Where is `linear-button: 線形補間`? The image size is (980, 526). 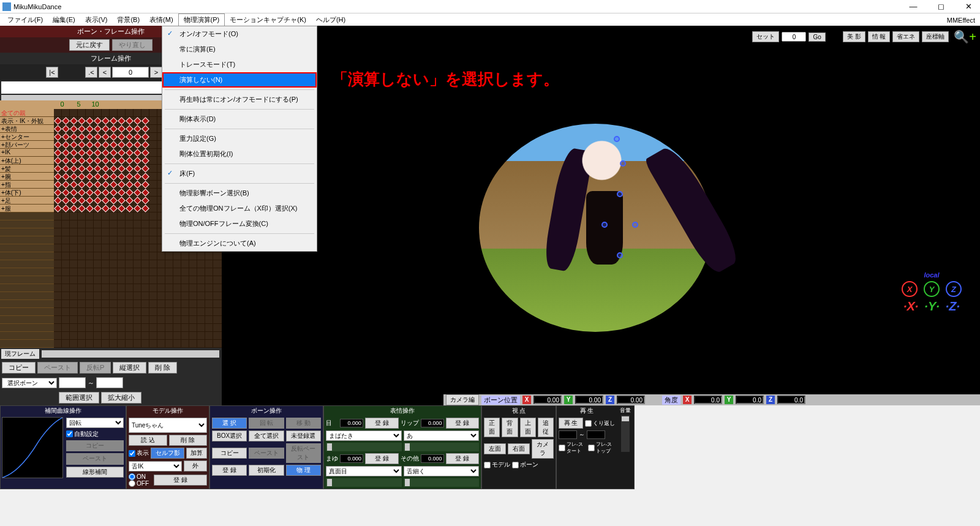
linear-button: 線形補間 is located at coordinates (95, 473).